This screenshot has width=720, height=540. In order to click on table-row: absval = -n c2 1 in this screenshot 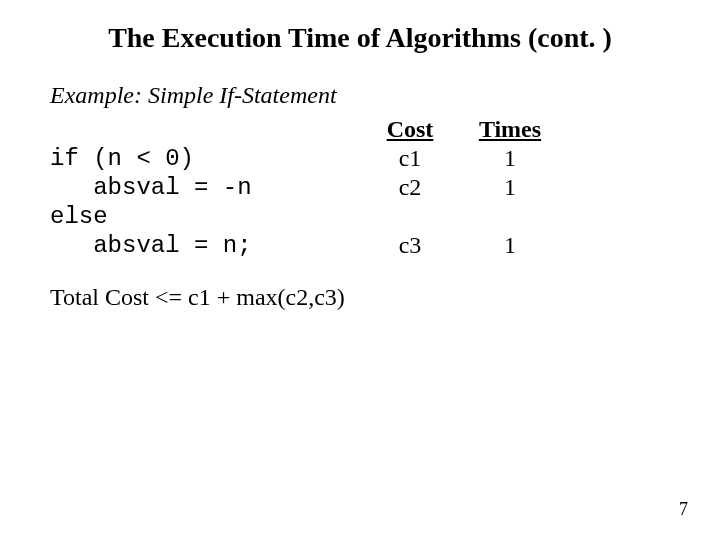, I will do `click(305, 188)`.